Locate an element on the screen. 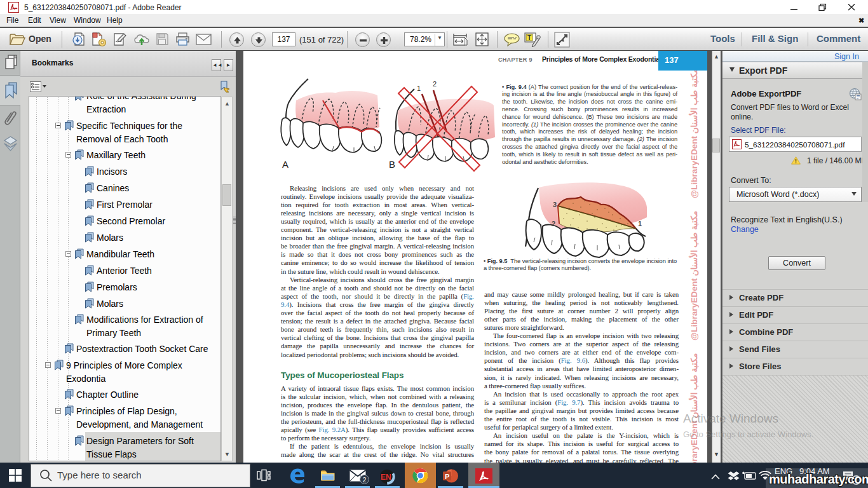 The height and width of the screenshot is (488, 868). svg-text: EN is located at coordinates (386, 477).